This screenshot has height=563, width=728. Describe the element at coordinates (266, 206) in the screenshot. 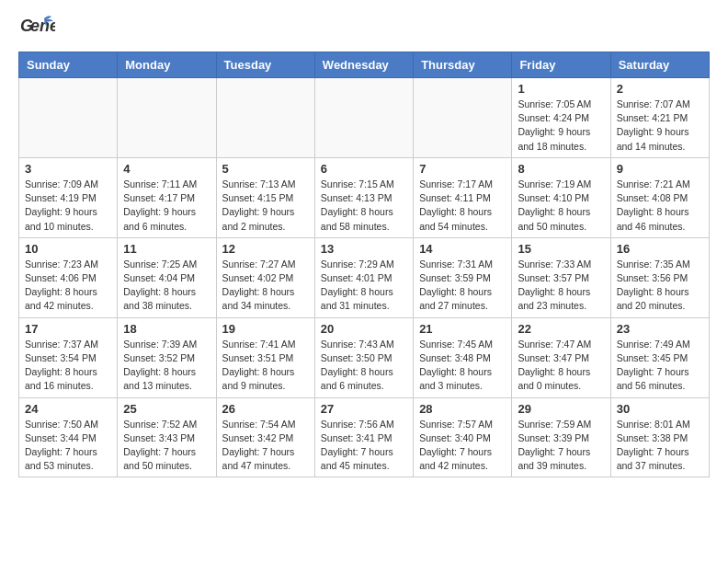

I see `day-info: Sunrise: 7:13 AM Sunset: 4:15 PM Dayligh…` at that location.